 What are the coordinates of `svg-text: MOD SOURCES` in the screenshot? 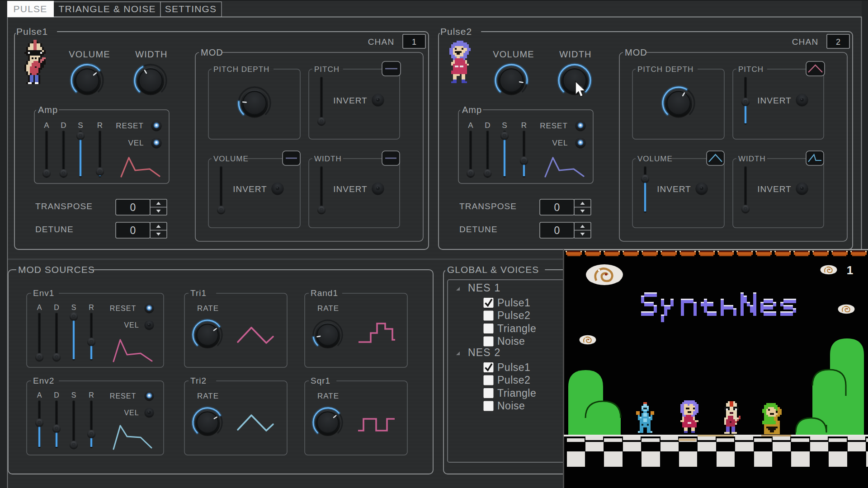 It's located at (57, 269).